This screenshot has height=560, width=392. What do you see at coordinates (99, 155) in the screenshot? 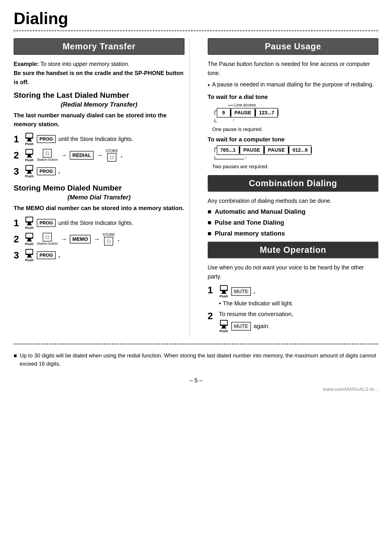
I see `redial-step2: 2 Push □ Station button → REDIAL → ST` at bounding box center [99, 155].